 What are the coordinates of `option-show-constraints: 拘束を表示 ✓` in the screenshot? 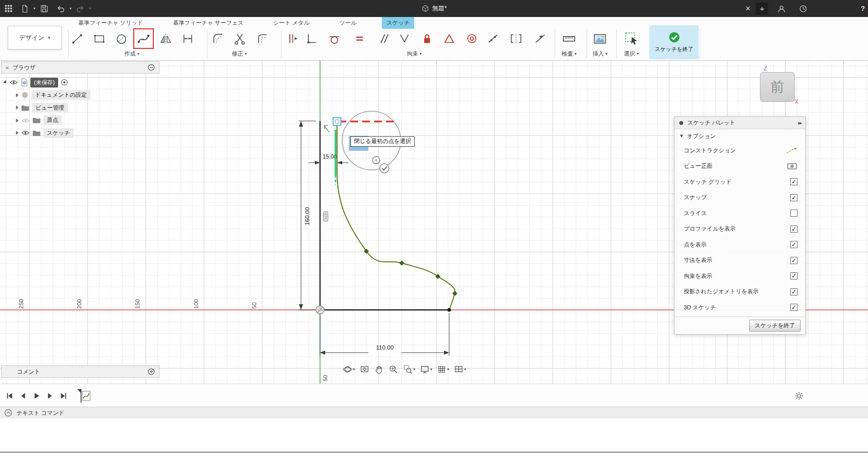 It's located at (740, 276).